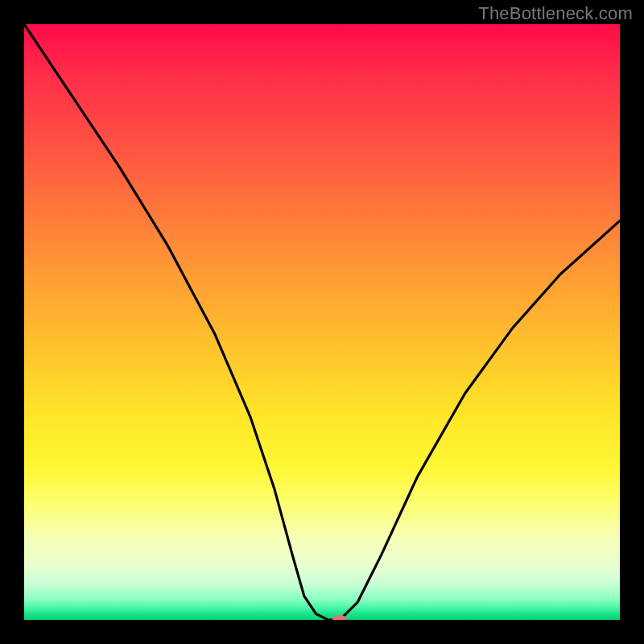 This screenshot has width=644, height=644. I want to click on watermark-label: TheBottleneck.com, so click(555, 14).